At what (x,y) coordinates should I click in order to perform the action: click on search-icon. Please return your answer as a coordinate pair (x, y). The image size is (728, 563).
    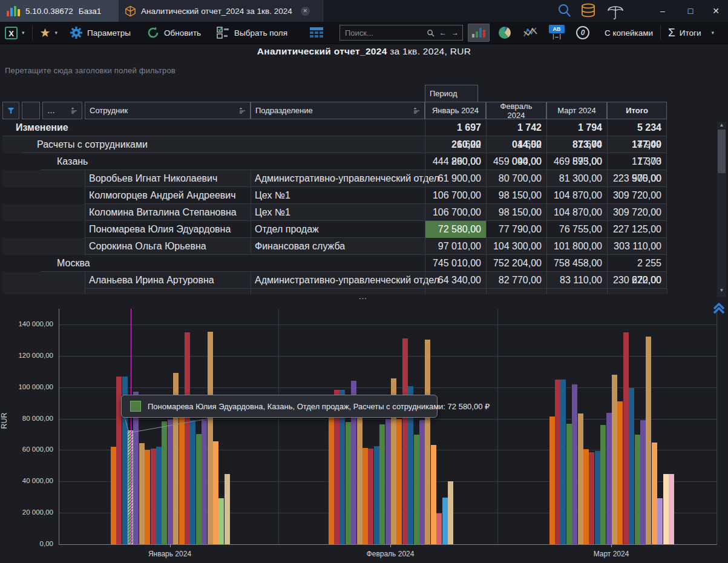
    Looking at the image, I should click on (431, 33).